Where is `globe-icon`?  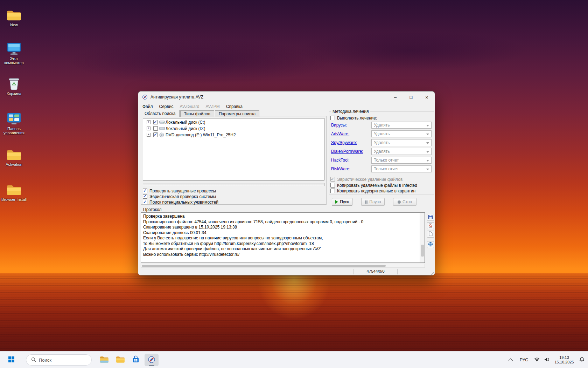
globe-icon is located at coordinates (430, 245).